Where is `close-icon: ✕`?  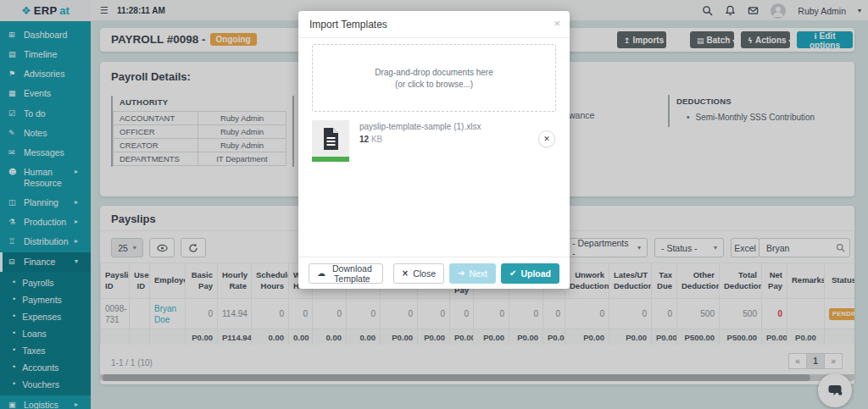 close-icon: ✕ is located at coordinates (547, 139).